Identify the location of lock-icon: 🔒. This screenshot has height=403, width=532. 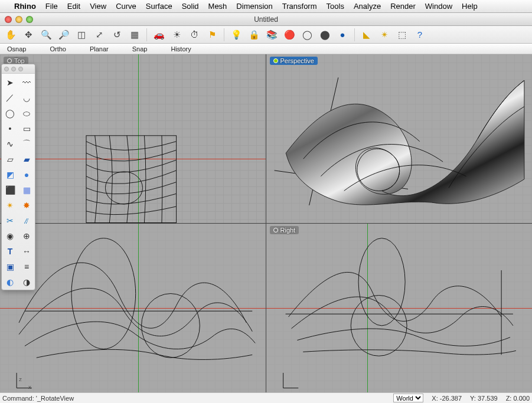
(254, 35).